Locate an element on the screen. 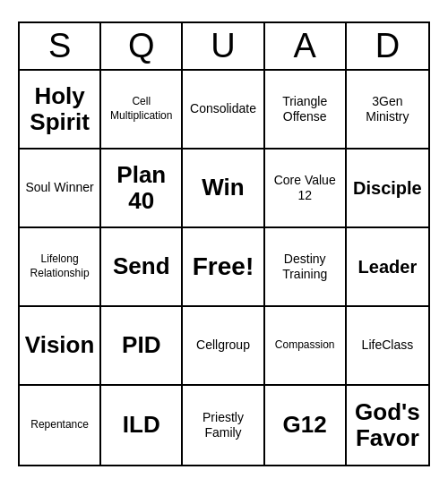 The height and width of the screenshot is (487, 448). bingo-header: SQUAD is located at coordinates (224, 47).